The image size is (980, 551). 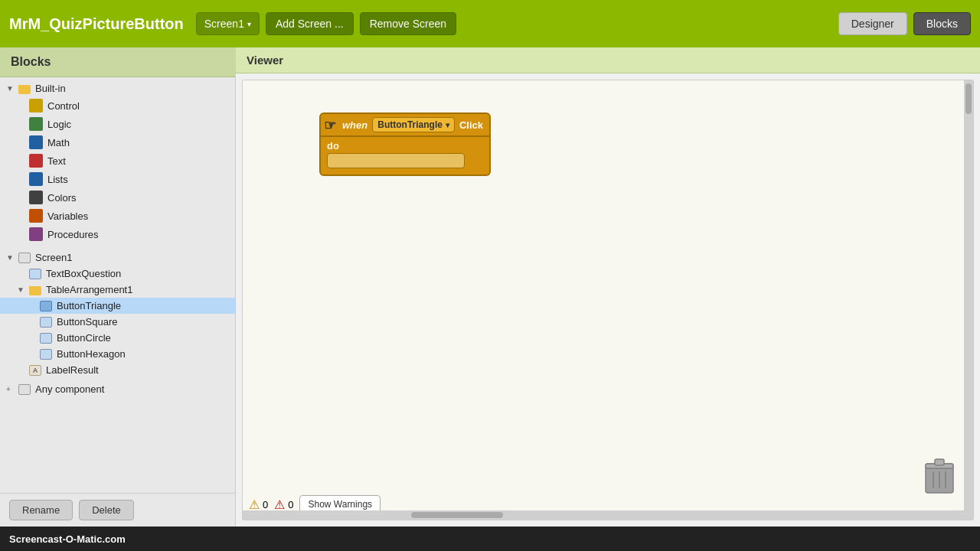 What do you see at coordinates (118, 89) in the screenshot?
I see `builtin-toggle: ▼ Built-in` at bounding box center [118, 89].